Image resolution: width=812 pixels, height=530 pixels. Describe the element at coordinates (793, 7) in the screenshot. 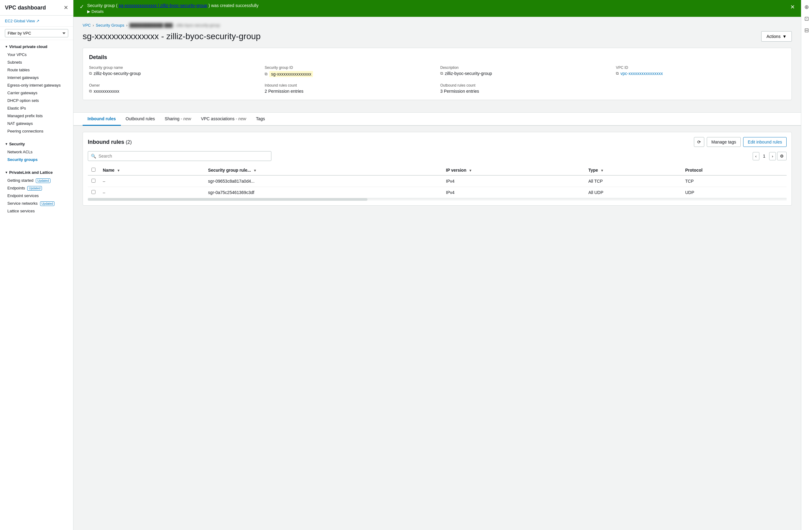

I see `banner-close-icon: ✕` at that location.